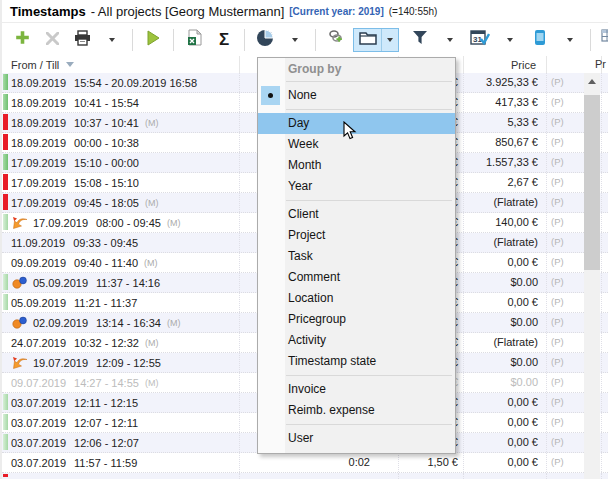  Describe the element at coordinates (356, 340) in the screenshot. I see `menu-item-activity: Activity` at that location.